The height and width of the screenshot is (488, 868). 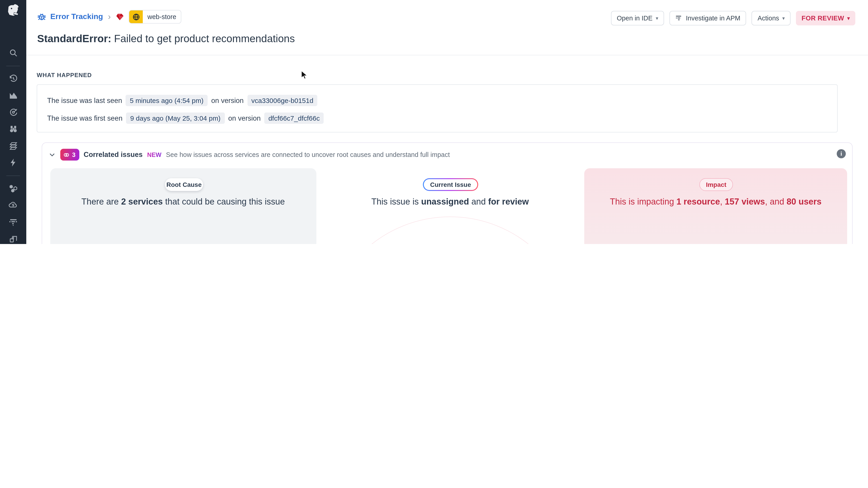 What do you see at coordinates (841, 154) in the screenshot?
I see `info-icon: i` at bounding box center [841, 154].